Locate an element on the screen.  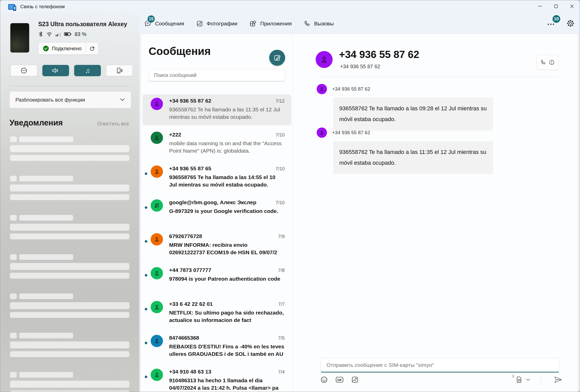
chat-actions-button is located at coordinates (547, 62).